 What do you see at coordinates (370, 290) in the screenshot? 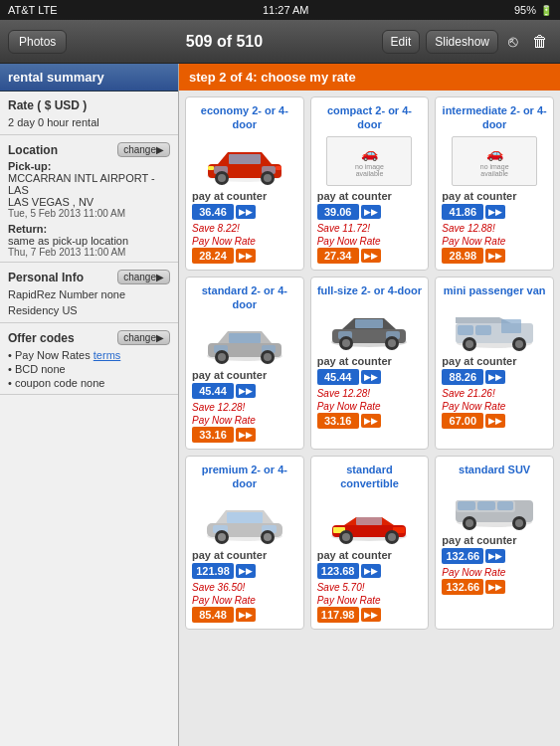
I see `car-card-title: full-size 2- or 4-door` at bounding box center [370, 290].